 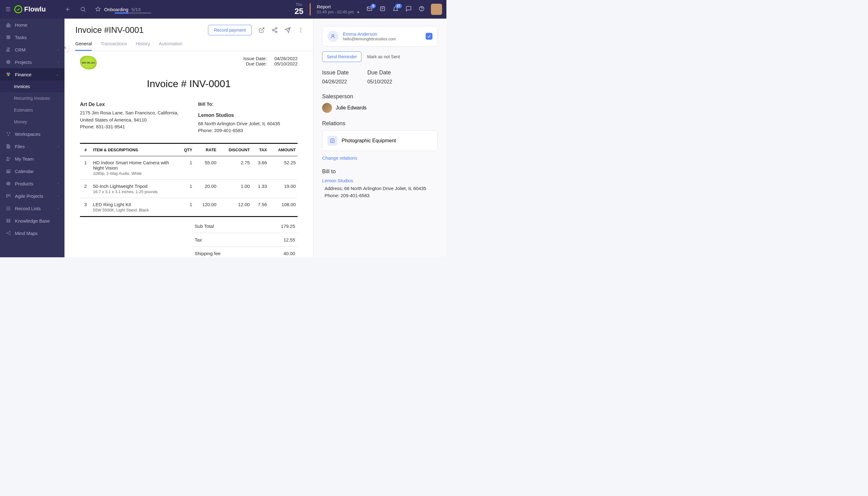 What do you see at coordinates (262, 30) in the screenshot?
I see `external-link-icon` at bounding box center [262, 30].